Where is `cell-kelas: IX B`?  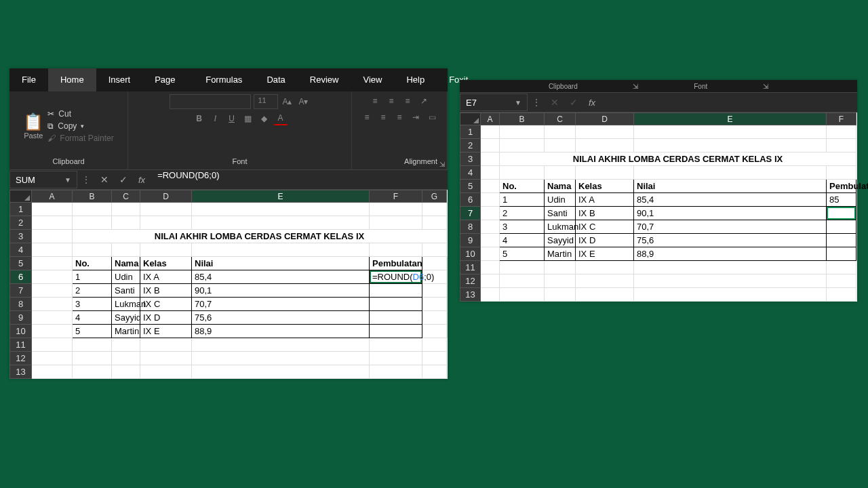
cell-kelas: IX B is located at coordinates (166, 291).